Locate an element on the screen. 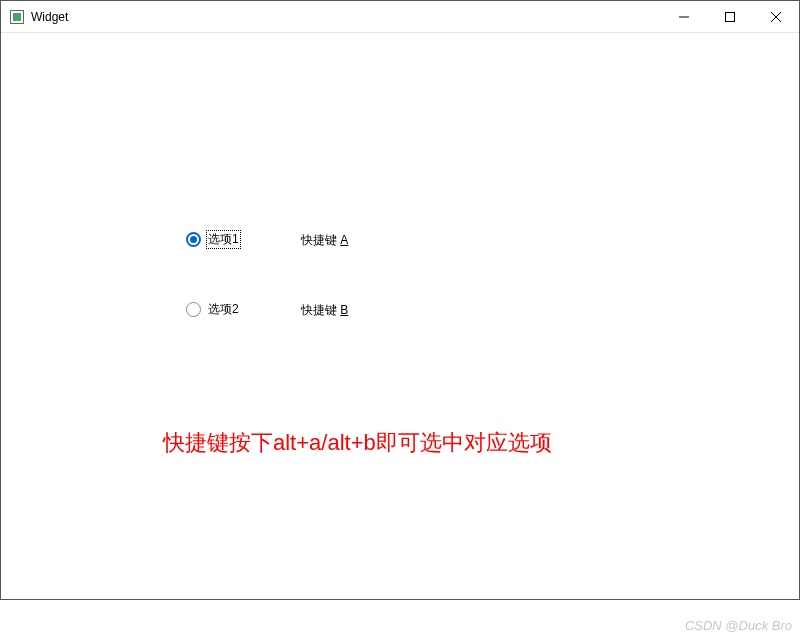  close-button is located at coordinates (776, 17).